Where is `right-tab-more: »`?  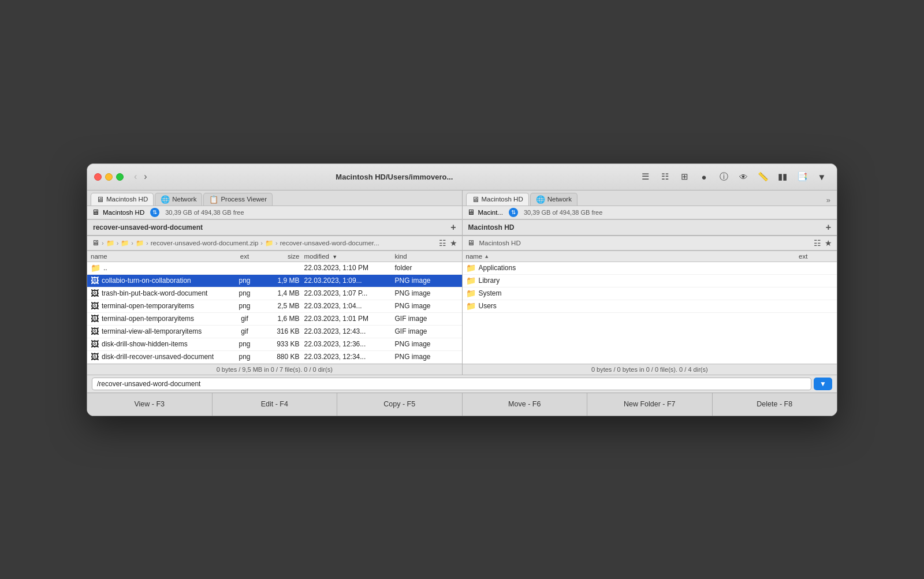 right-tab-more: » is located at coordinates (828, 200).